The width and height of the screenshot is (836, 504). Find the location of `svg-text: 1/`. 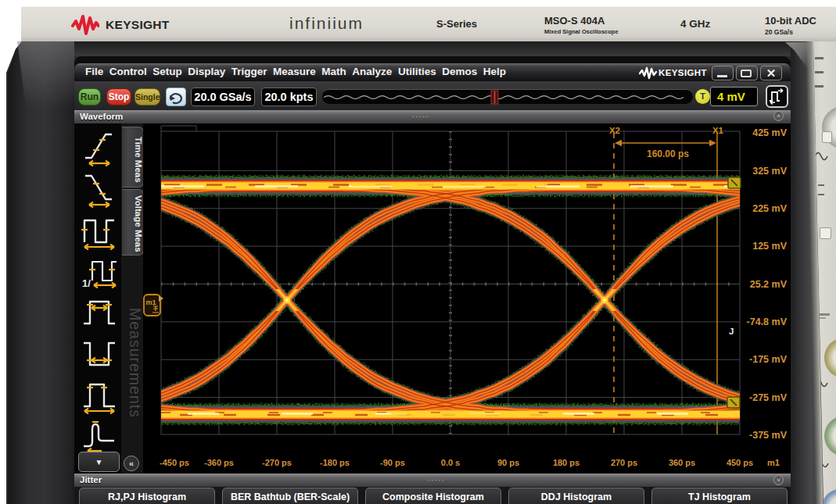

svg-text: 1/ is located at coordinates (86, 283).